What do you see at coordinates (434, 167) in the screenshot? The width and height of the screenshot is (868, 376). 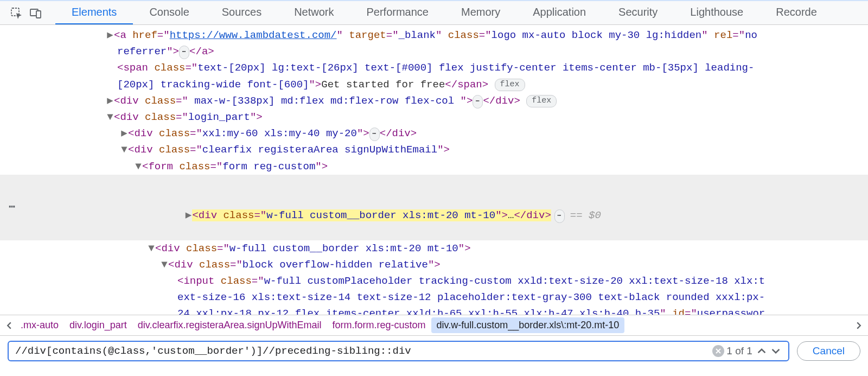 I see `tree-node-form: ▼<form class="form reg-custom">` at bounding box center [434, 167].